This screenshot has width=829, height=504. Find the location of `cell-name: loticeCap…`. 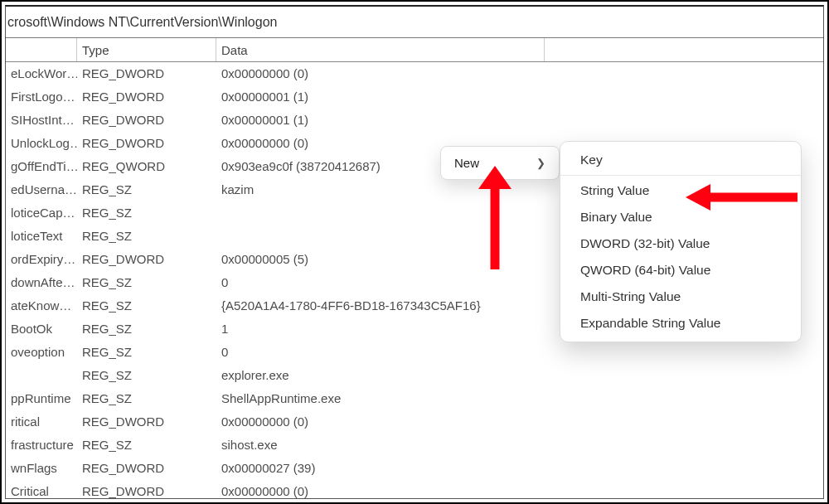

cell-name: loticeCap… is located at coordinates (41, 212).